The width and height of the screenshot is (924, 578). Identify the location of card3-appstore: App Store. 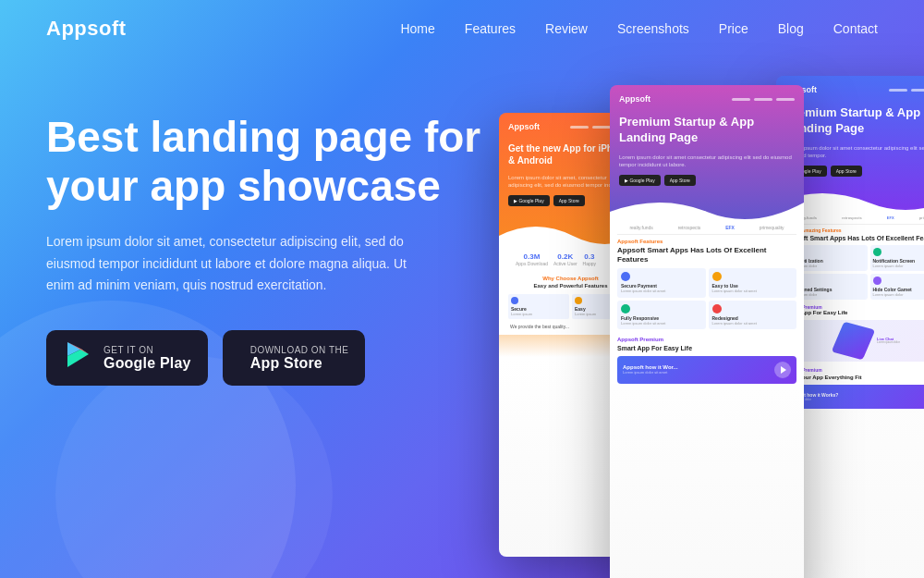
(846, 171).